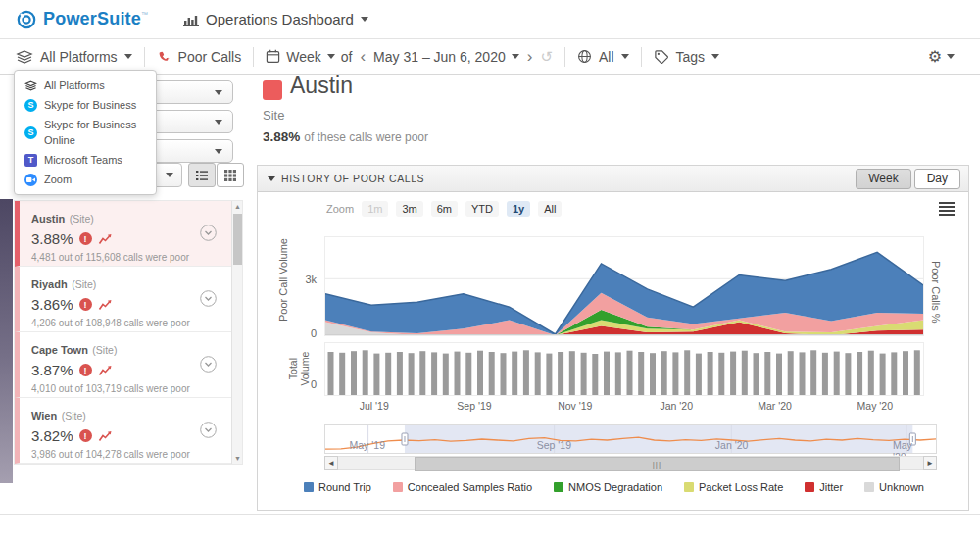 The width and height of the screenshot is (980, 549). What do you see at coordinates (272, 57) in the screenshot?
I see `calendar-icon` at bounding box center [272, 57].